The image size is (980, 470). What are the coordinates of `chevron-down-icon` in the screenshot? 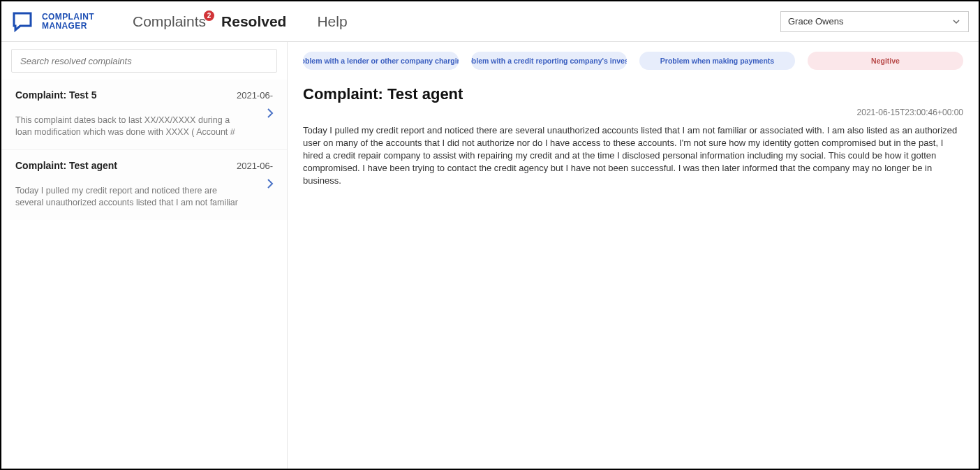 It's located at (956, 22).